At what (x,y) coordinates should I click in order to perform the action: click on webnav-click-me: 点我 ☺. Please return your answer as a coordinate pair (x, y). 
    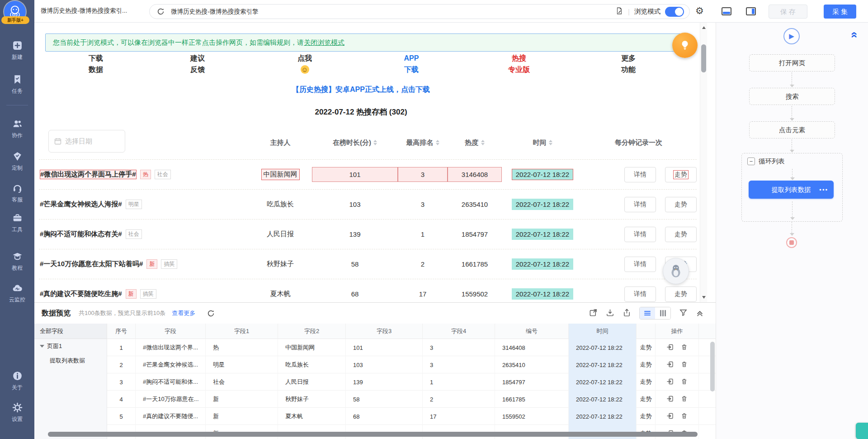
    Looking at the image, I should click on (305, 64).